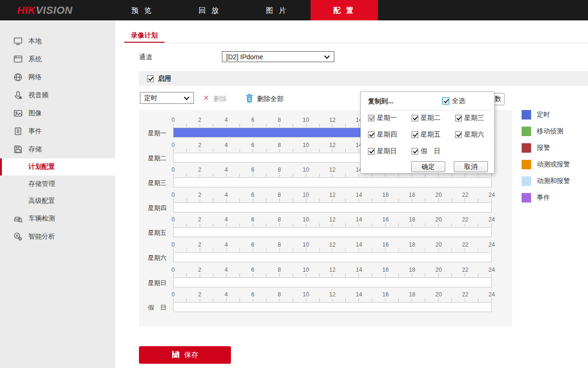  I want to click on schedule-bar-saturday, so click(332, 257).